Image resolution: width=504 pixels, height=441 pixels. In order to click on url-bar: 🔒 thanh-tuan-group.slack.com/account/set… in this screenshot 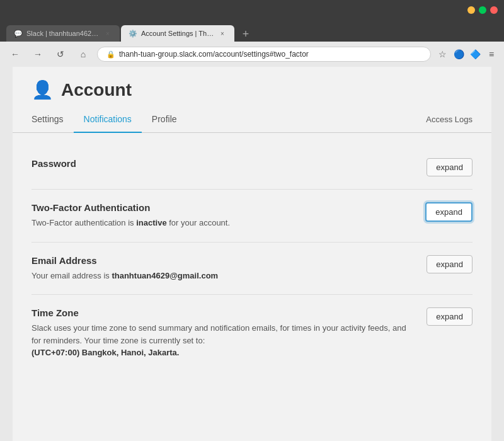, I will do `click(264, 54)`.